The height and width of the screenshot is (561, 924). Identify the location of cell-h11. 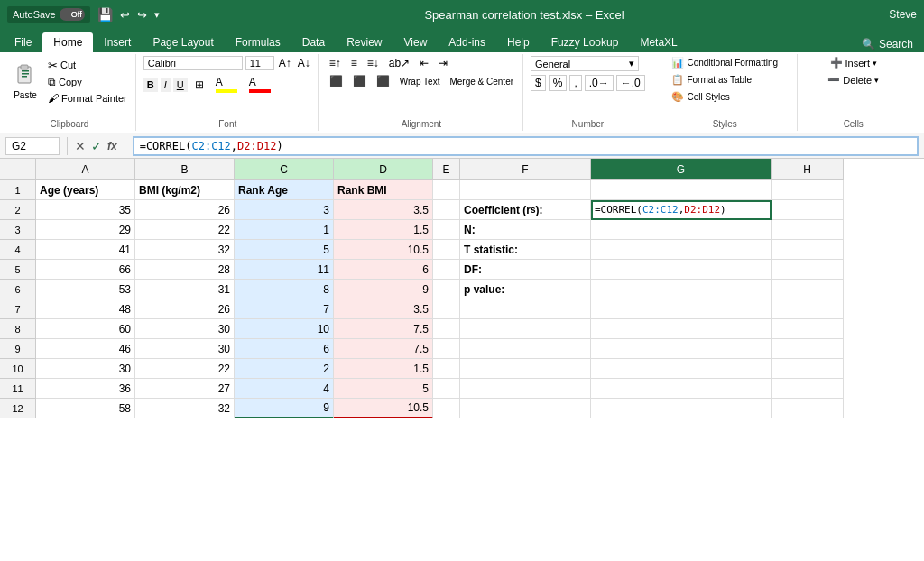
(808, 389).